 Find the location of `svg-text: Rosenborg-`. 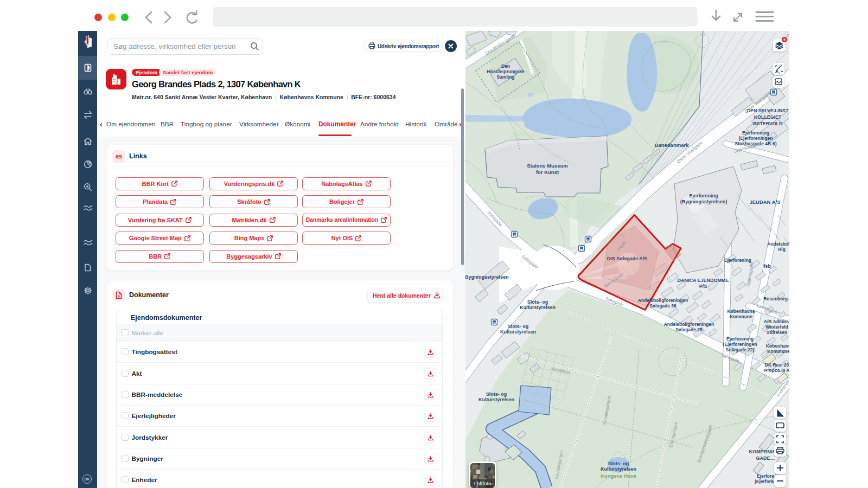

svg-text: Rosenborg- is located at coordinates (776, 299).